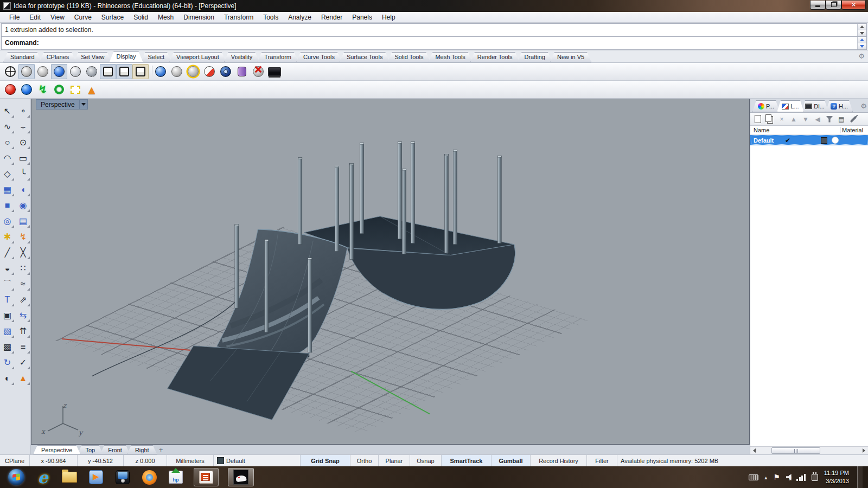  I want to click on x-coordinate: x -90.964, so click(54, 461).